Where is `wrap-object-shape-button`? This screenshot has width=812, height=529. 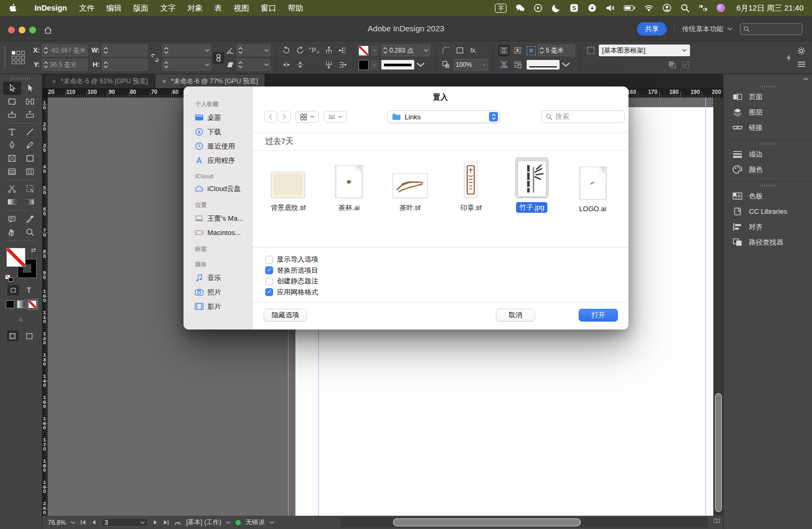 wrap-object-shape-button is located at coordinates (504, 65).